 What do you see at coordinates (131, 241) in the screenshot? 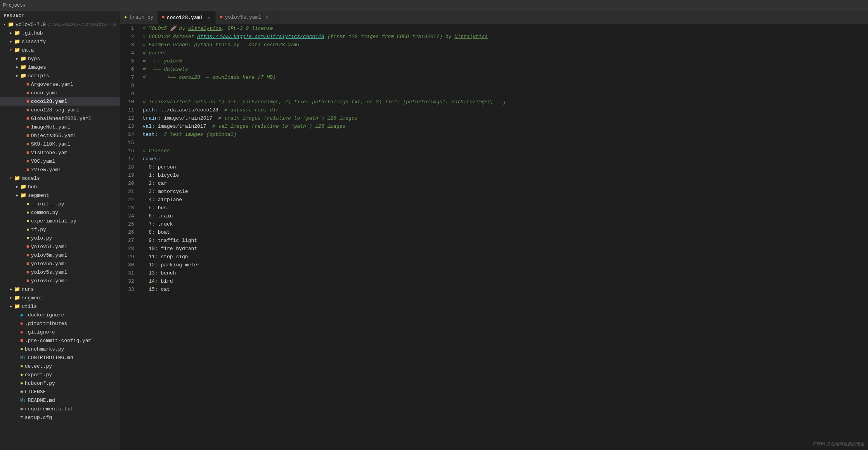
I see `line-number: 27` at bounding box center [131, 241].